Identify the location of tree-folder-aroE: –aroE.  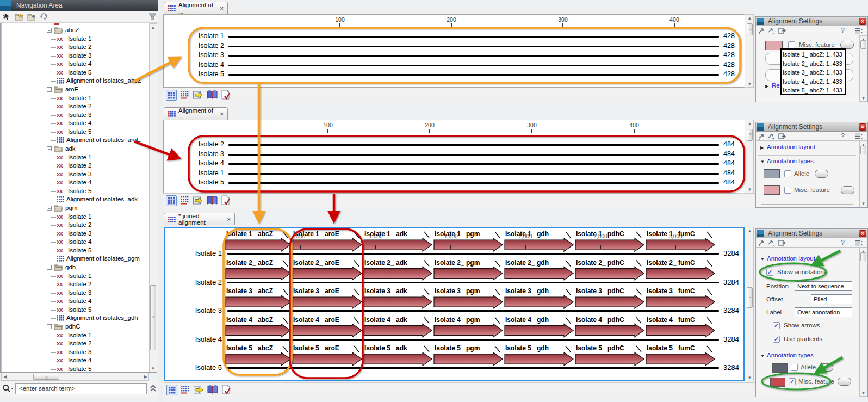
(76, 89).